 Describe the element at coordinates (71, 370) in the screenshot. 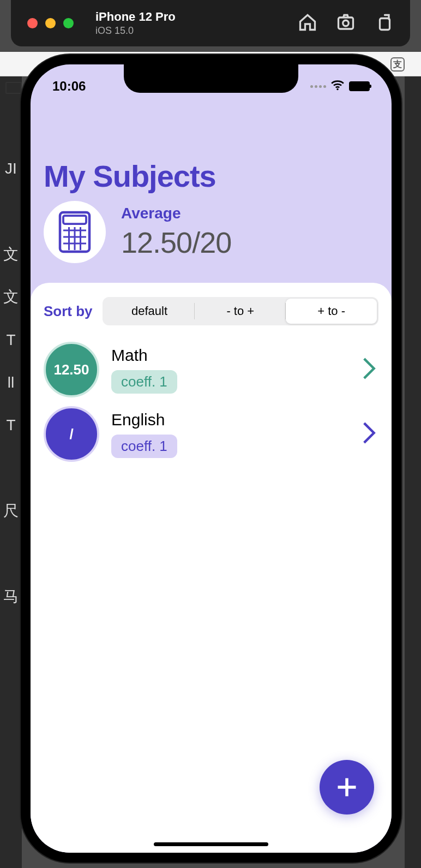

I see `subject-score-badge: 12.50` at that location.